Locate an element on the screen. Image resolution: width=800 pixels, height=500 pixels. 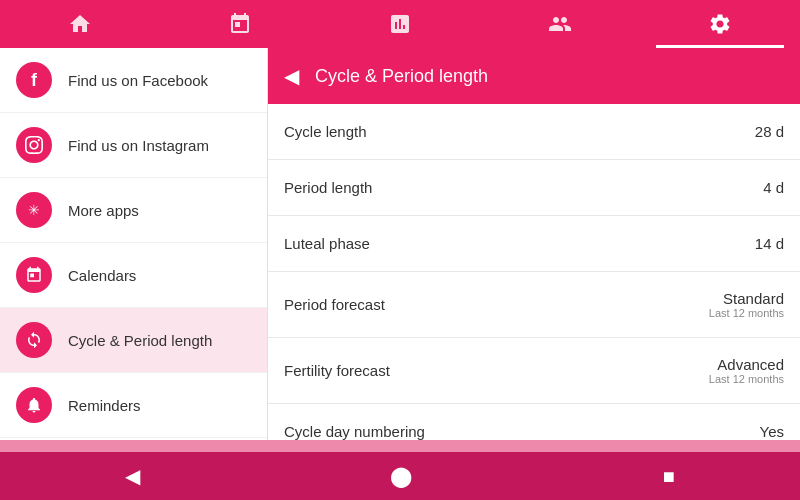
row-luteal-phase: Luteal phase 14 d is located at coordinates (534, 244).